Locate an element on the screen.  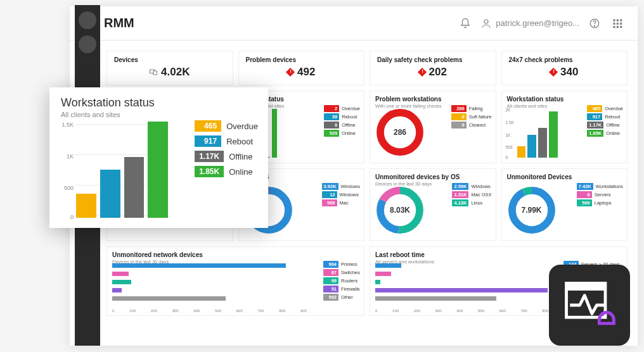
legend-item: 0Offline is located at coordinates (342, 125).